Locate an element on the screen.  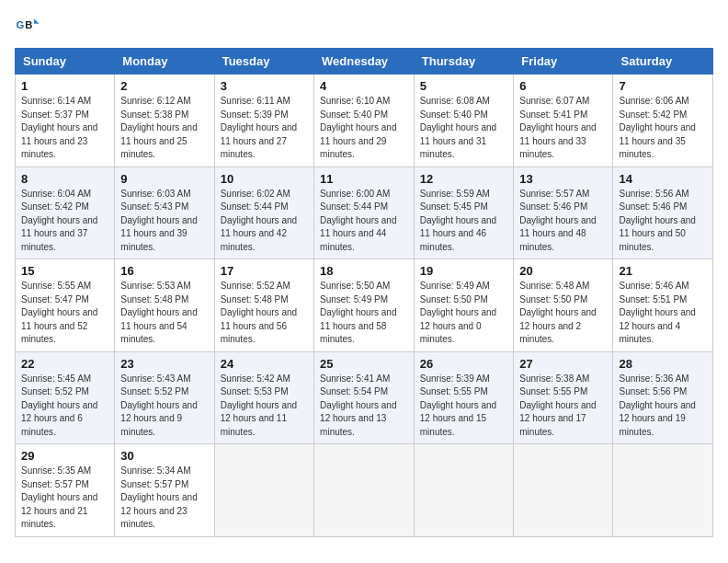
calendar-cell: 11 Sunrise: 6:00 AM Sunset: 5:44 PM Dayl… is located at coordinates (364, 213).